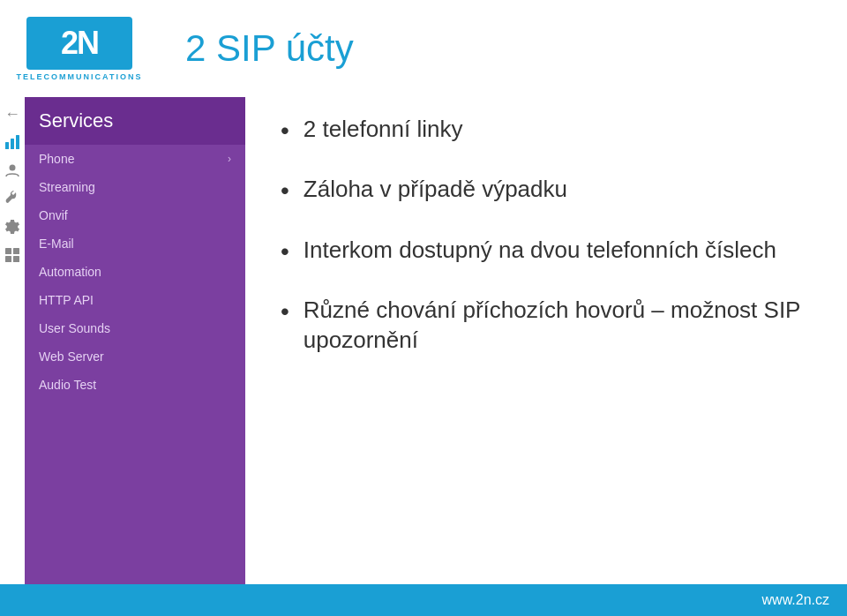  I want to click on user-icon-button, so click(12, 170).